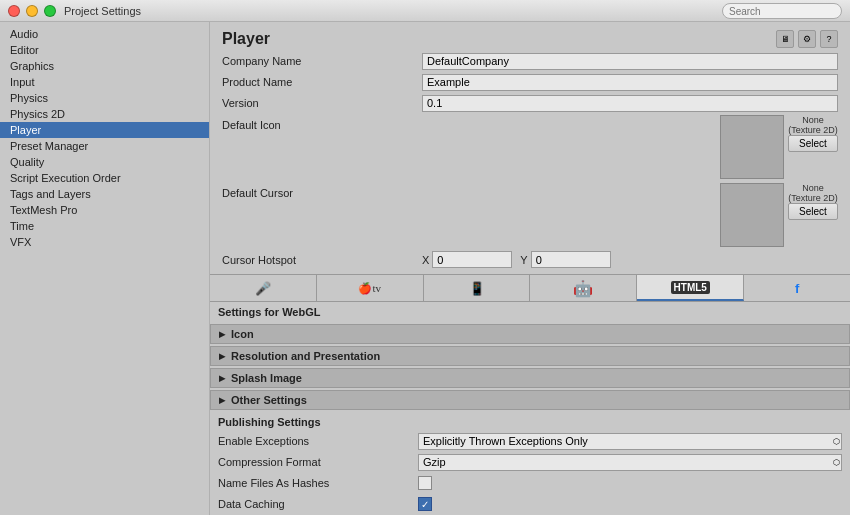 This screenshot has width=850, height=515. What do you see at coordinates (752, 147) in the screenshot?
I see `default-icon-preview` at bounding box center [752, 147].